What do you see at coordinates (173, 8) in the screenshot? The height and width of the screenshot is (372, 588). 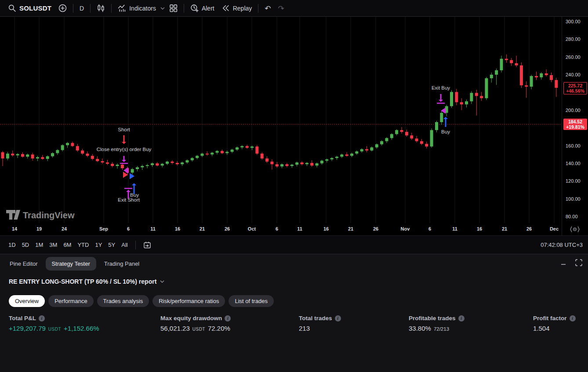 I see `layout-grid-button` at bounding box center [173, 8].